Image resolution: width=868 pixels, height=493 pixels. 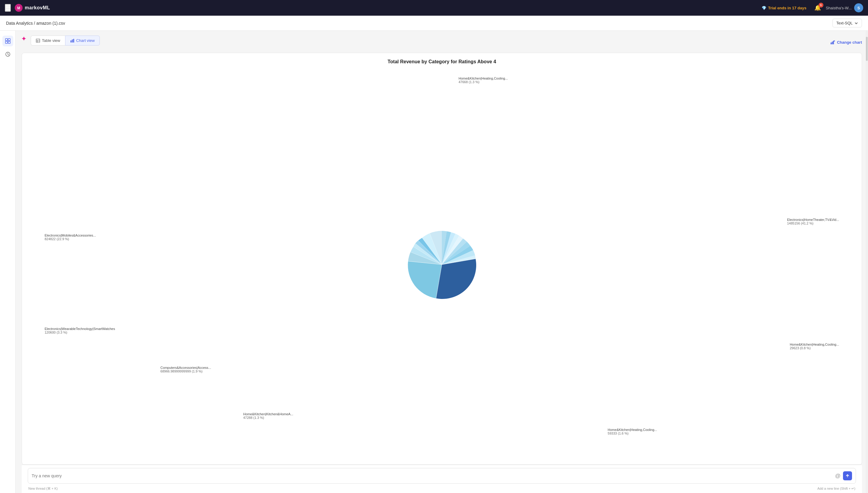 I want to click on history-icon, so click(x=8, y=54).